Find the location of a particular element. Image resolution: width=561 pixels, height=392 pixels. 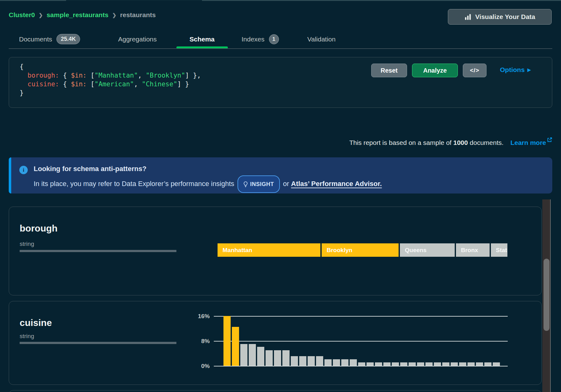

schema-field-card-next is located at coordinates (275, 391).